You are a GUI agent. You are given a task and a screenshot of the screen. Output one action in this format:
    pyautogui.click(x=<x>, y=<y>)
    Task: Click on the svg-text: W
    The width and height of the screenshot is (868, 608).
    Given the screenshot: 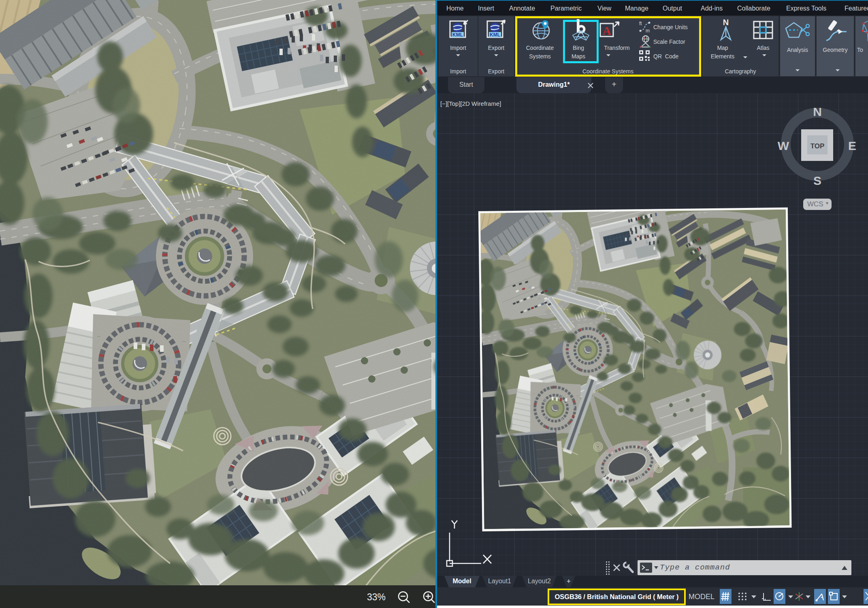 What is the action you would take?
    pyautogui.click(x=783, y=146)
    